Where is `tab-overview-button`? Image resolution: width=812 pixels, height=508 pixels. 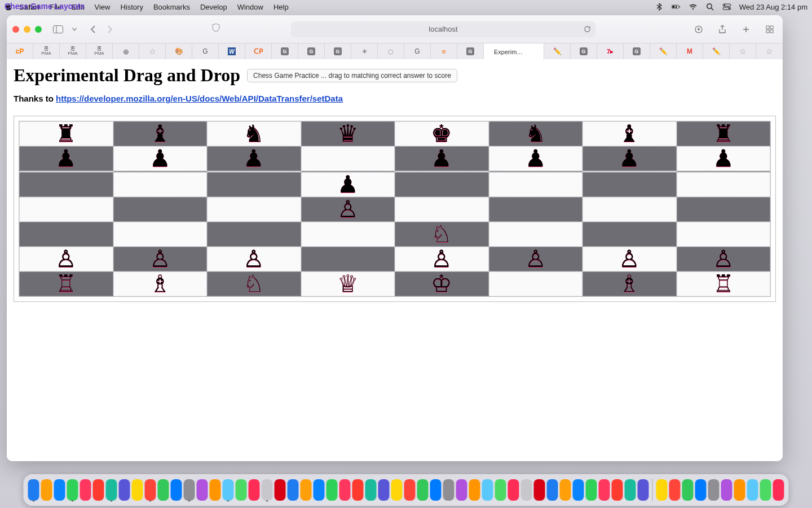 tab-overview-button is located at coordinates (770, 29).